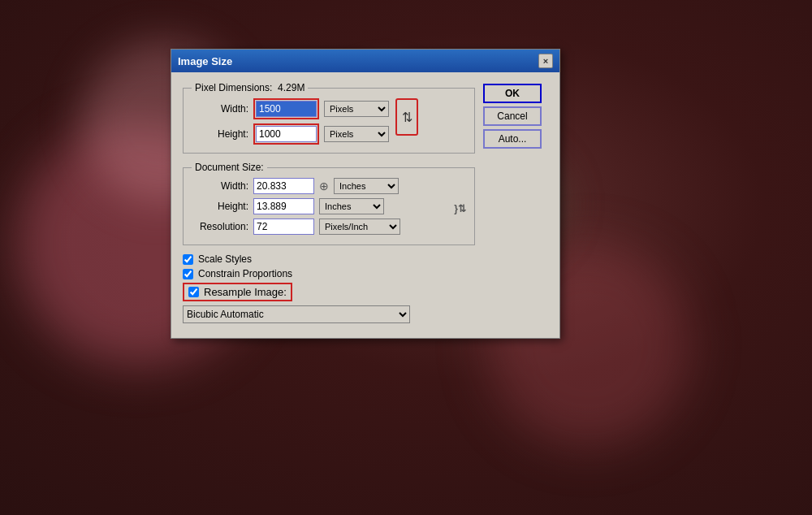 Image resolution: width=812 pixels, height=515 pixels. I want to click on pixel-link-button: ⇅, so click(407, 117).